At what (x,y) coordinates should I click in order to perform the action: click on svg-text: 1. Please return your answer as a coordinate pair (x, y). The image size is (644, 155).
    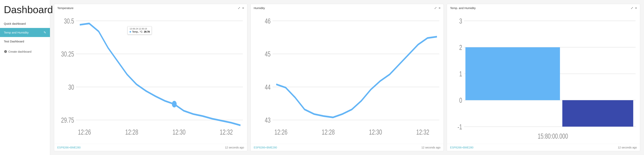
    Looking at the image, I should click on (461, 74).